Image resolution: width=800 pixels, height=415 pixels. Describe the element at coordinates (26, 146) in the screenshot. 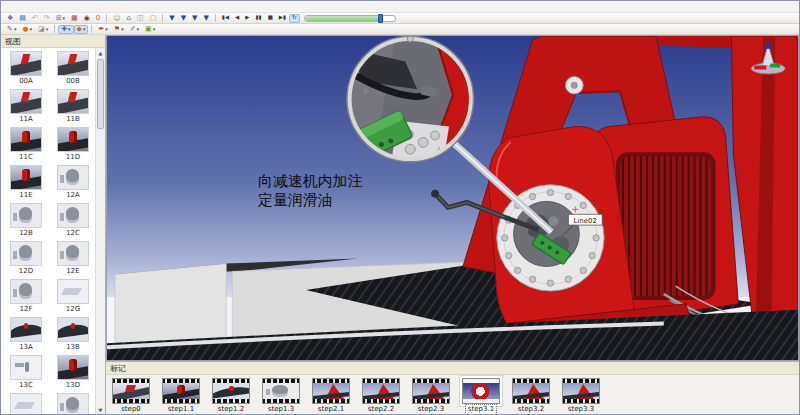

I see `view-thumbnail-11C: 11C` at that location.